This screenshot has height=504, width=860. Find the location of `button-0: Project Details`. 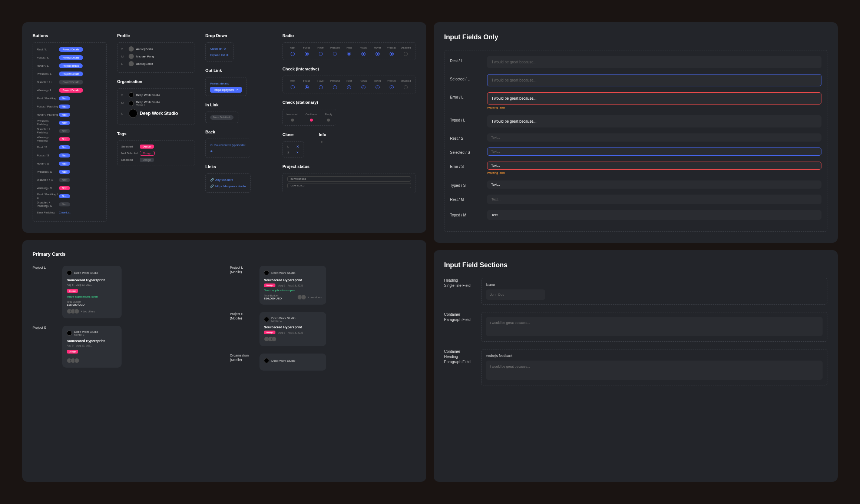

button-0: Project Details is located at coordinates (71, 50).